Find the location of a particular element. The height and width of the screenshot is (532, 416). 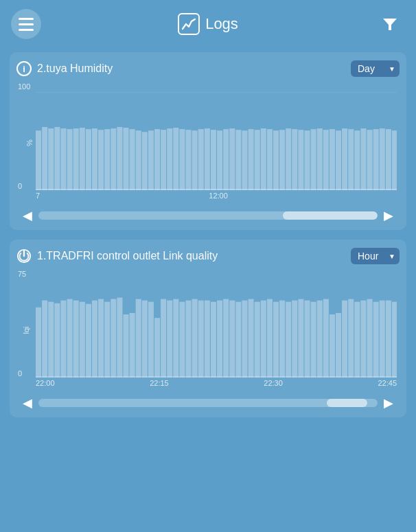

humidity-section-title: 2.tuya Humidity is located at coordinates (75, 69).